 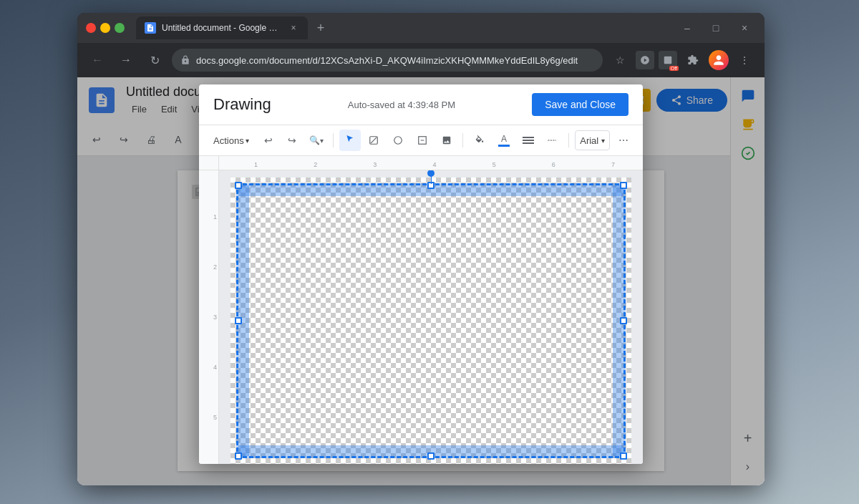 What do you see at coordinates (580, 105) in the screenshot?
I see `save-close-button: Save and Close` at bounding box center [580, 105].